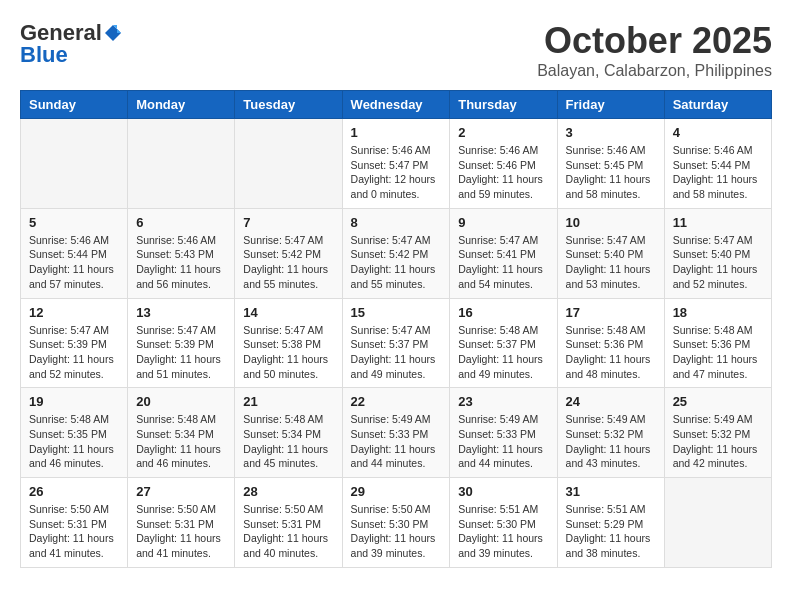 Image resolution: width=792 pixels, height=612 pixels. Describe the element at coordinates (396, 312) in the screenshot. I see `day-number: 15` at that location.